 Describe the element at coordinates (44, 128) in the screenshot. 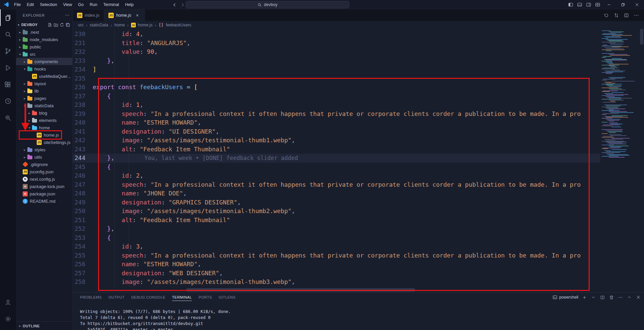

I see `tree-item-home: ▾home` at that location.